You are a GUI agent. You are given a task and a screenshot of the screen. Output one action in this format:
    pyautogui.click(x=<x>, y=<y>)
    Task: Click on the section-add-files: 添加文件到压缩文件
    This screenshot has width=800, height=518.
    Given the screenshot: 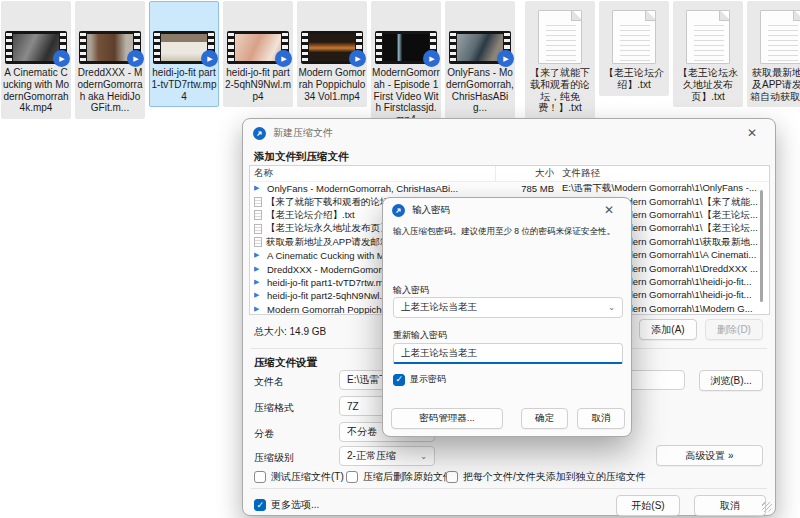 What is the action you would take?
    pyautogui.click(x=302, y=157)
    